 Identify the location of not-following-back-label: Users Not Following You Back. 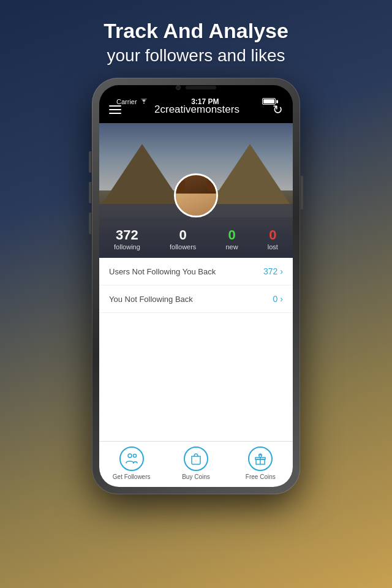
(162, 272).